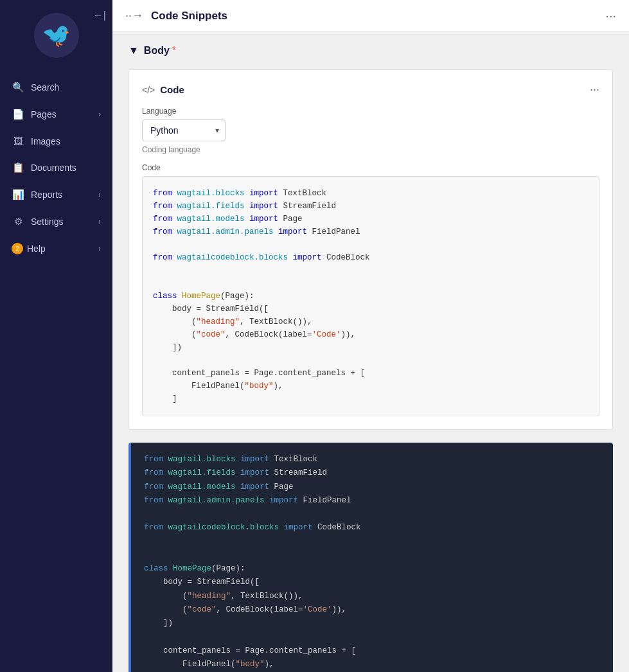  What do you see at coordinates (378, 16) in the screenshot?
I see `topbar-title: Code Snippets` at bounding box center [378, 16].